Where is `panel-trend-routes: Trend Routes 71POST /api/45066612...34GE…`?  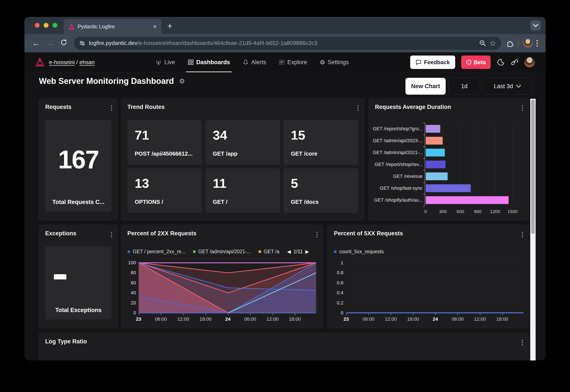
panel-trend-routes: Trend Routes 71POST /api/45066612...34GE… is located at coordinates (243, 159).